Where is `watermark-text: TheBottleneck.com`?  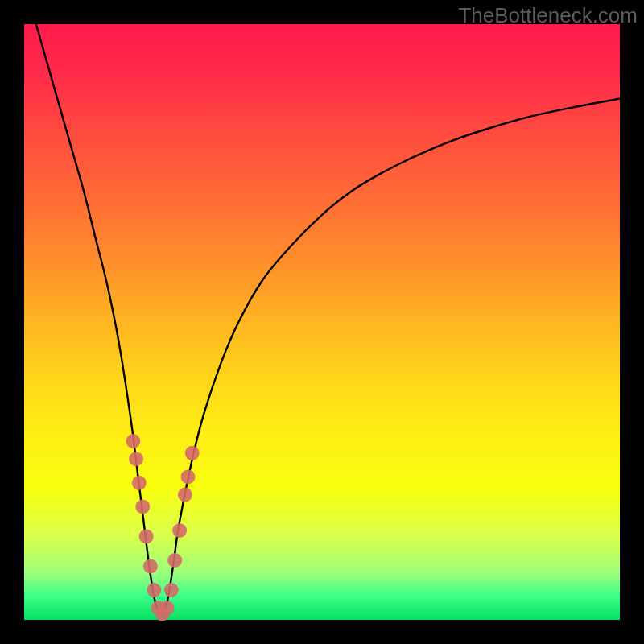
watermark-text: TheBottleneck.com is located at coordinates (547, 16).